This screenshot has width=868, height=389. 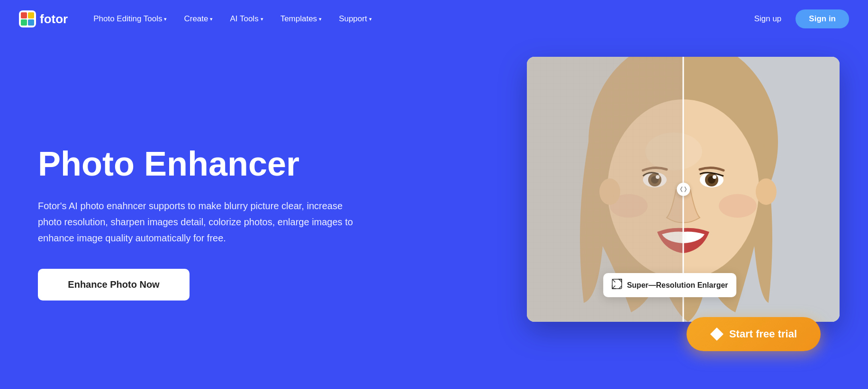 I want to click on nav-support: Support ▾, so click(x=355, y=19).